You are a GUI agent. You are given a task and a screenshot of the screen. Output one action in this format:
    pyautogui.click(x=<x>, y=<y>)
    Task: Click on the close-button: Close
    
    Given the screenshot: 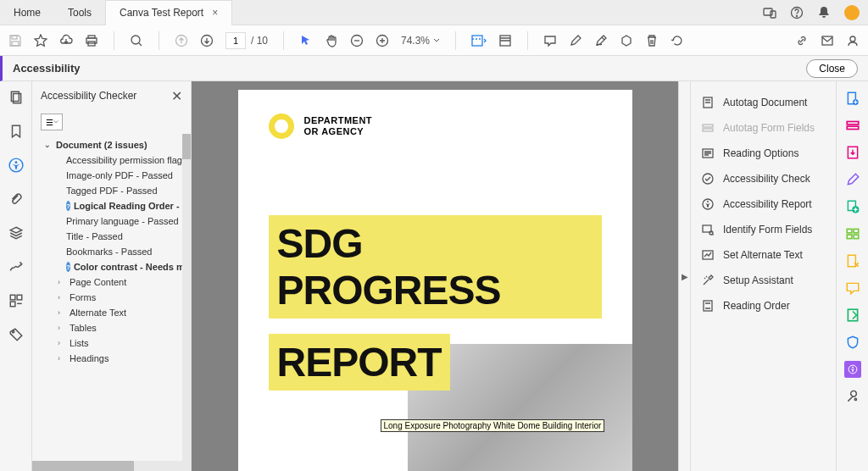 What is the action you would take?
    pyautogui.click(x=832, y=69)
    